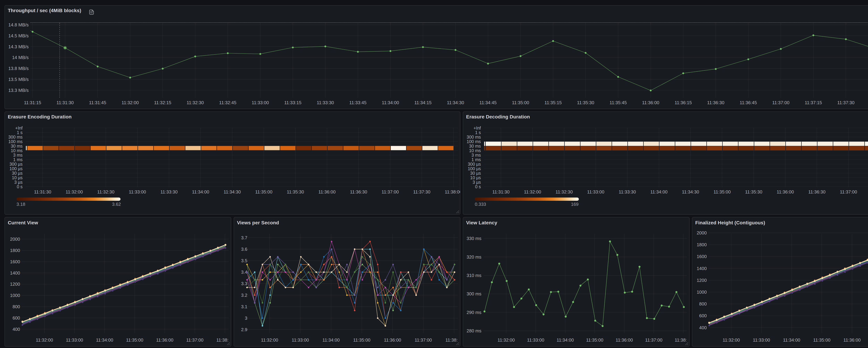 This screenshot has height=348, width=868. Describe the element at coordinates (16, 169) in the screenshot. I see `svg-text: 100 µs` at that location.